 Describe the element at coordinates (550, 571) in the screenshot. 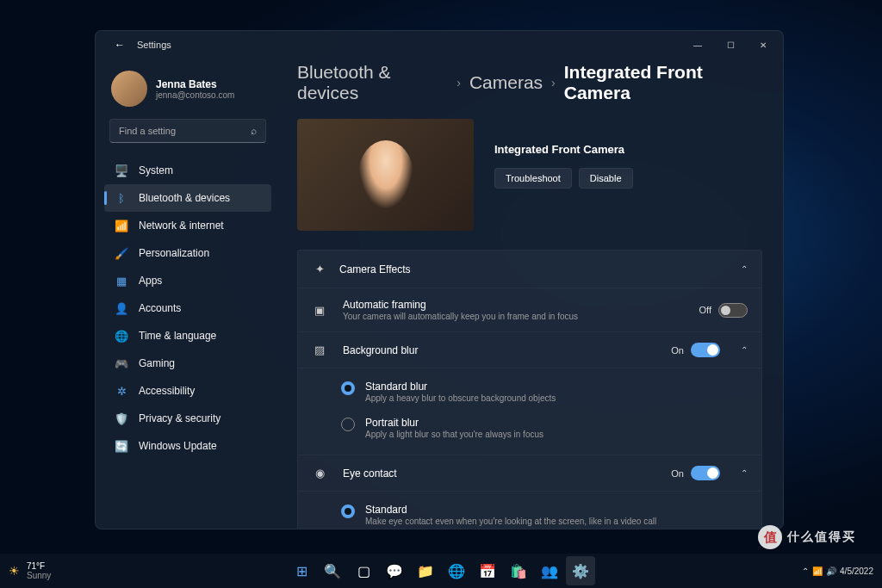

I see `teams-button: 👥` at that location.